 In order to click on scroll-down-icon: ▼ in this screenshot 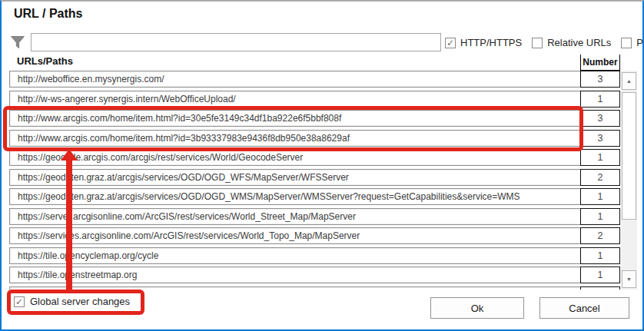, I will do `click(629, 280)`.